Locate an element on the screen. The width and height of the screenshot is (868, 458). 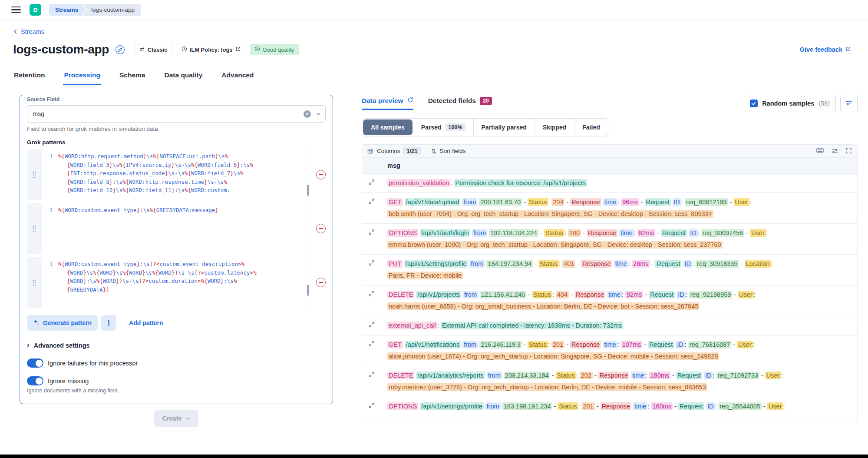
external-link-icon is located at coordinates (848, 50).